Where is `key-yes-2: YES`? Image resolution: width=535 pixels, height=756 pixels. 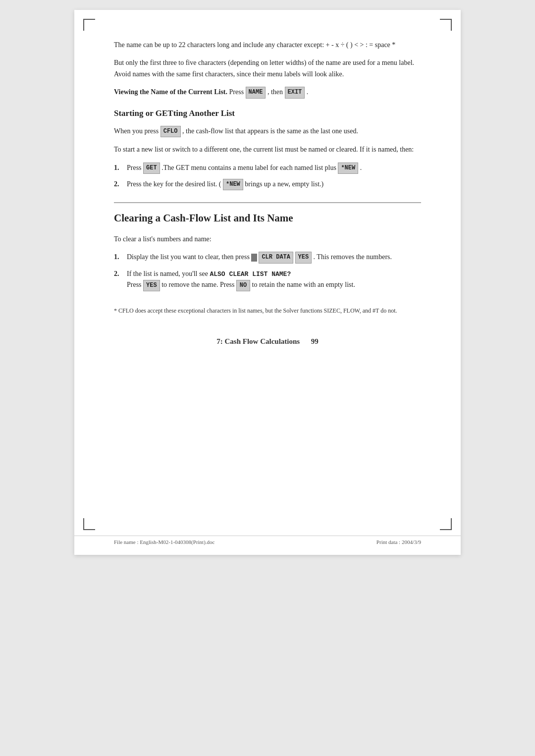
key-yes-2: YES is located at coordinates (152, 285).